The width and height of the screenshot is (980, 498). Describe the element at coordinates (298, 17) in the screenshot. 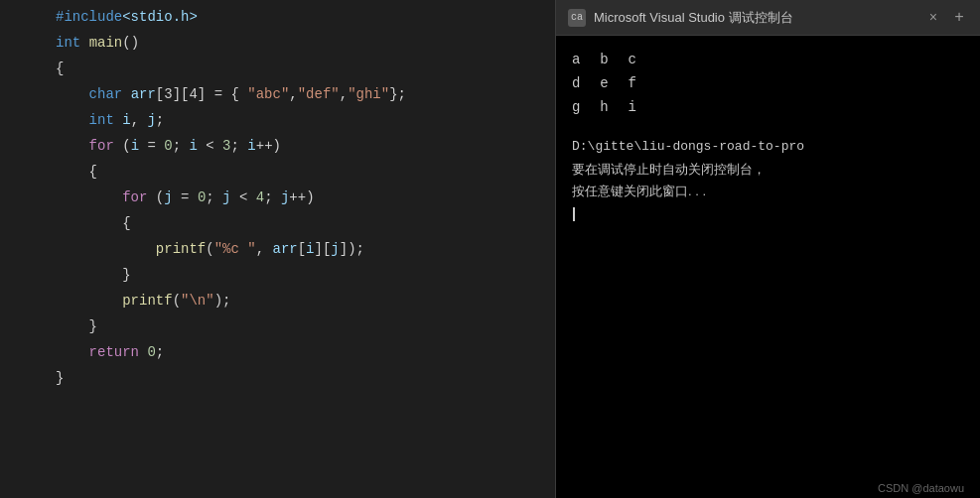

I see `code-content: #include<stdio.h>` at that location.